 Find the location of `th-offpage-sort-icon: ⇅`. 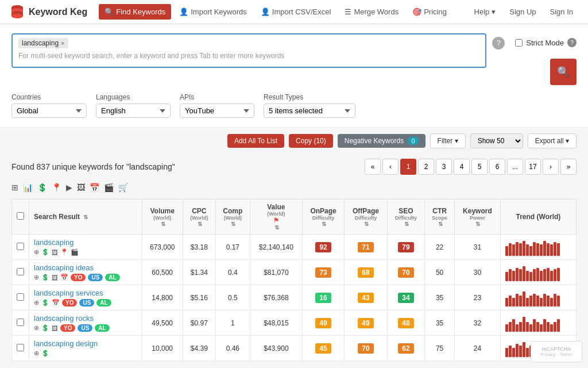

th-offpage-sort-icon: ⇅ is located at coordinates (366, 224).